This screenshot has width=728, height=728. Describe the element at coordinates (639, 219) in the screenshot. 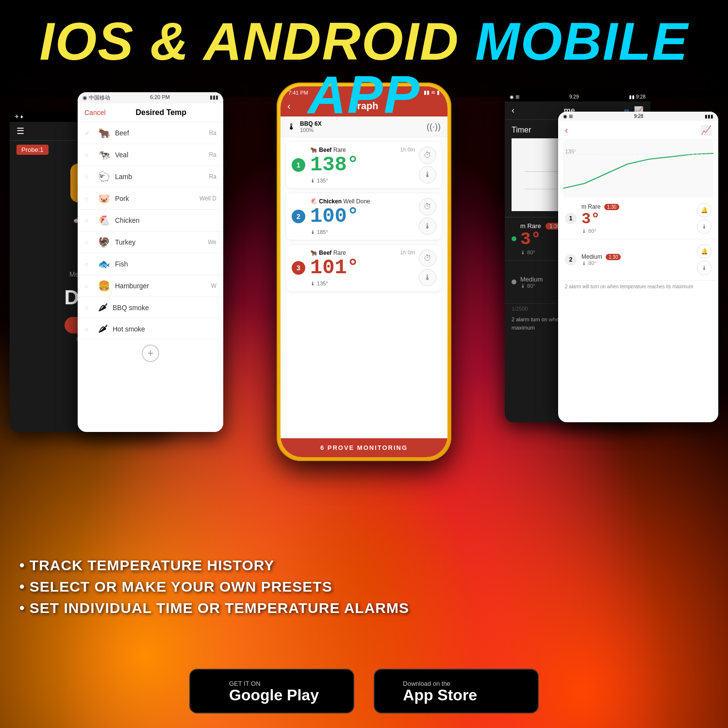

I see `probe-white-1-temp: 3°` at that location.